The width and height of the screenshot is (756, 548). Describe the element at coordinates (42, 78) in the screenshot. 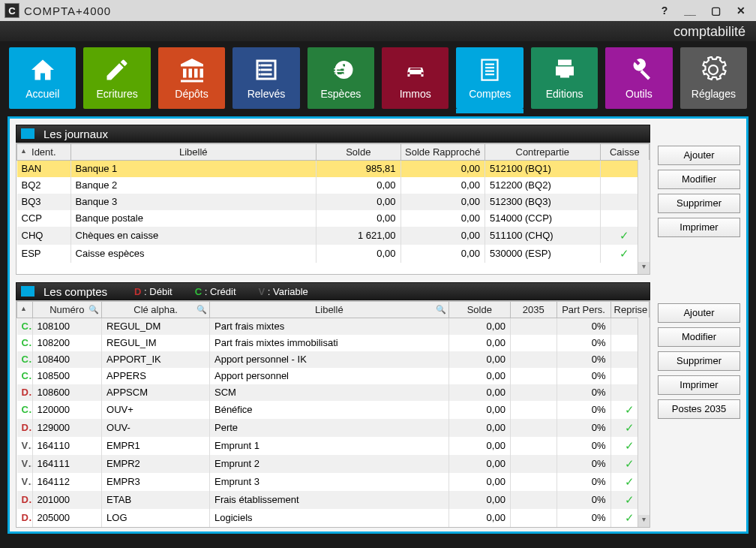

I see `toolbar-accueil: Accueil` at that location.